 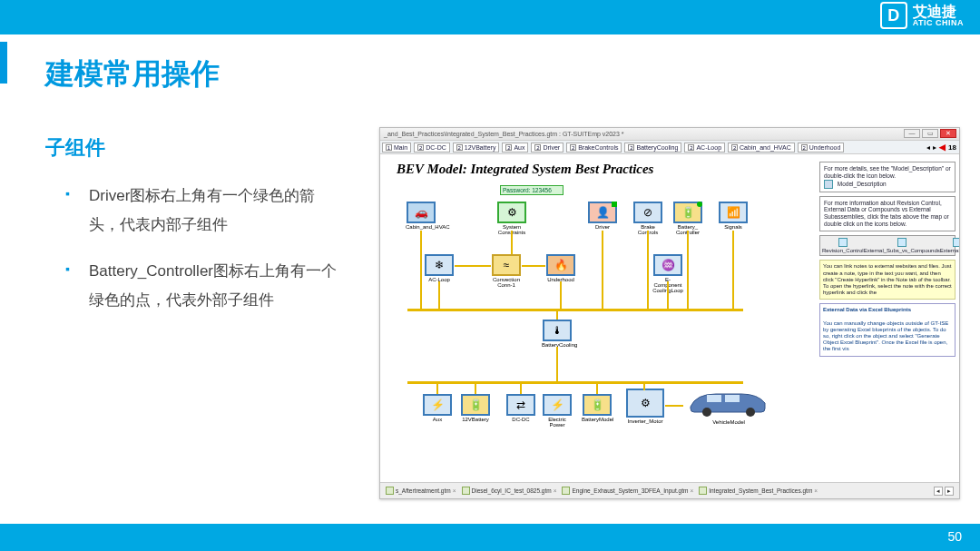 What do you see at coordinates (547, 147) in the screenshot?
I see `model-tab: 2Driver` at bounding box center [547, 147].